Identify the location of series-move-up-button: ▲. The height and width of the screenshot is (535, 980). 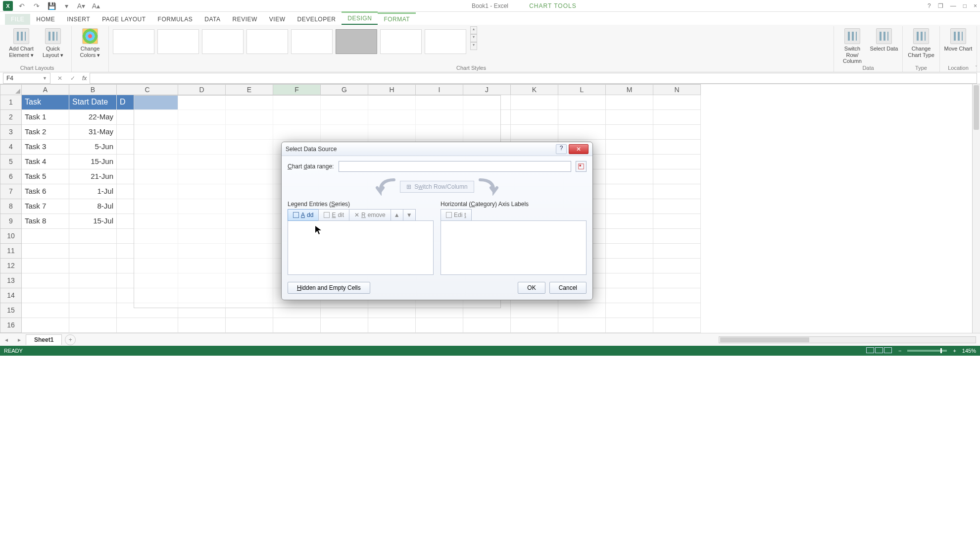
(397, 215).